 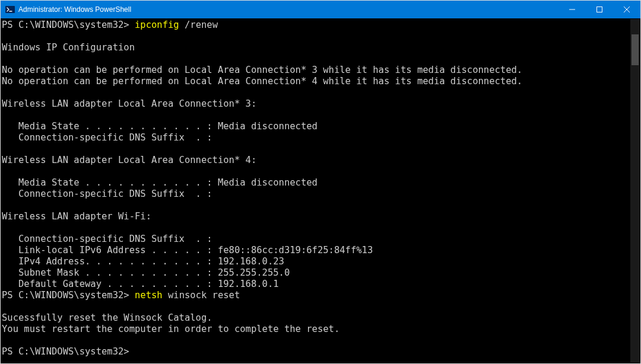 I want to click on close-icon, so click(x=627, y=9).